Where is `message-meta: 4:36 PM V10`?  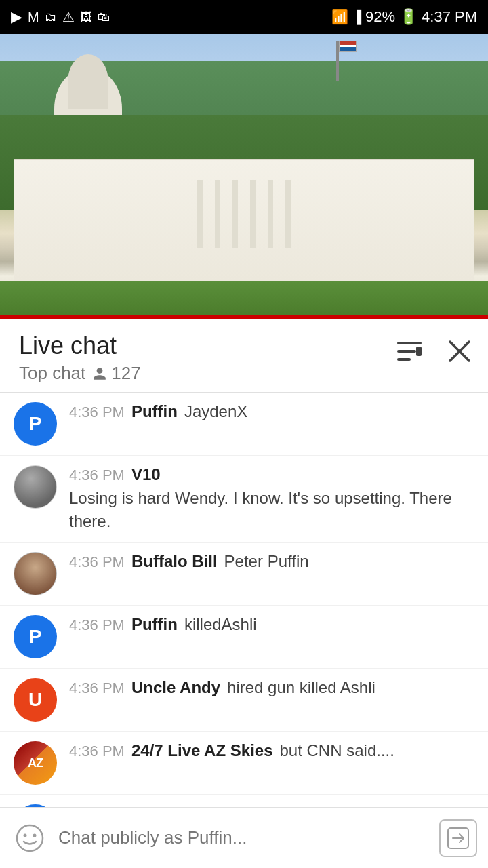
message-meta: 4:36 PM V10 is located at coordinates (272, 475).